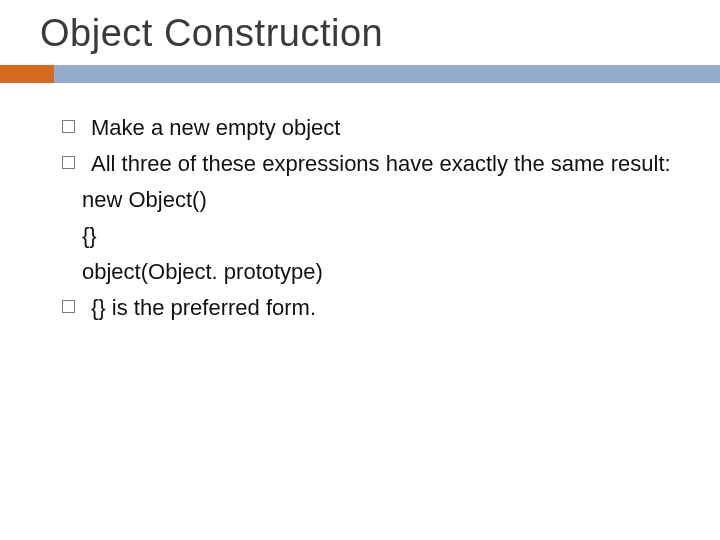 This screenshot has height=540, width=720. I want to click on accent-block, so click(27, 74).